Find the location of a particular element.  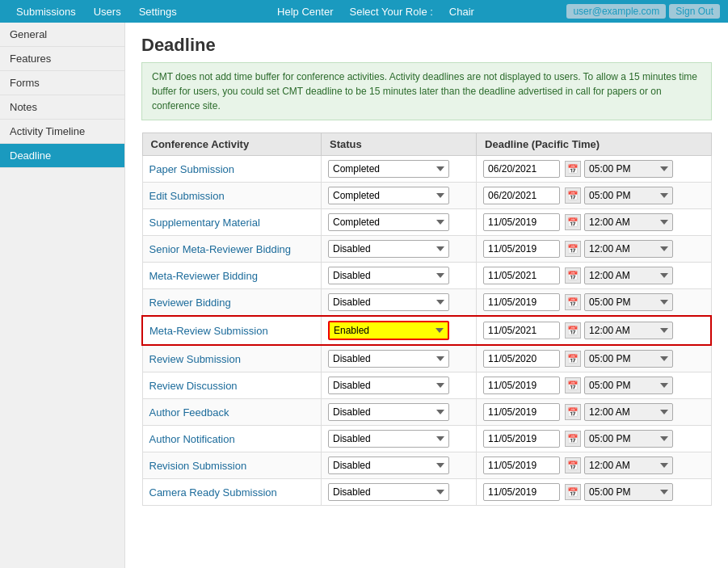

sidebar-item-features: Features is located at coordinates (62, 59).